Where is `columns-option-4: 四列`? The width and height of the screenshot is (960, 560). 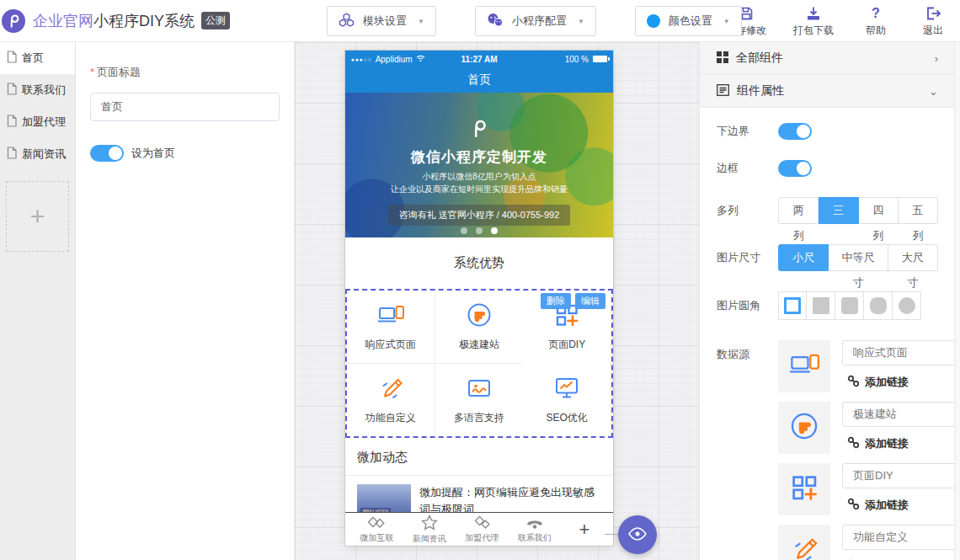
columns-option-4: 四列 is located at coordinates (879, 211).